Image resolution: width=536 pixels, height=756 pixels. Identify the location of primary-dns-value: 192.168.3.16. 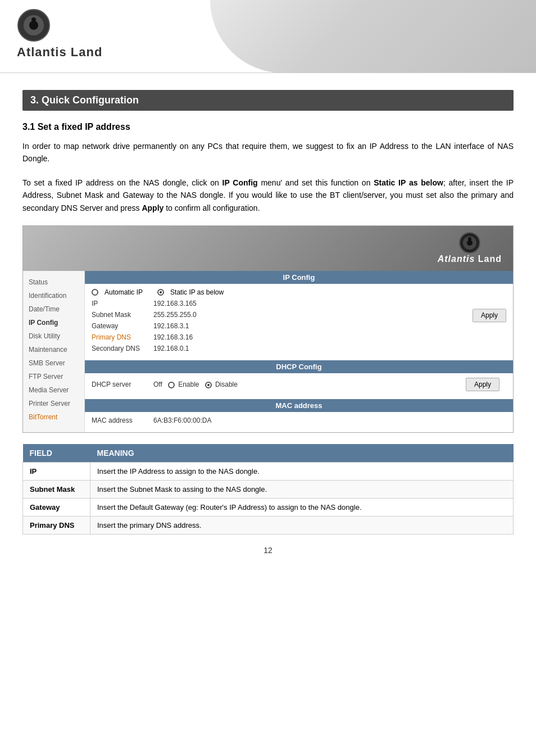
(330, 337).